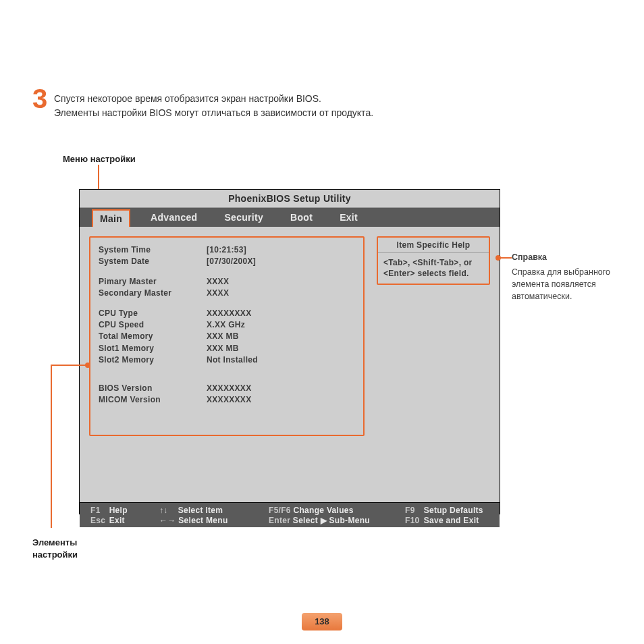 This screenshot has width=644, height=644. I want to click on footer-col: F5/F6 Change ValuesEnter Select ▶ Sub-Me…, so click(333, 516).